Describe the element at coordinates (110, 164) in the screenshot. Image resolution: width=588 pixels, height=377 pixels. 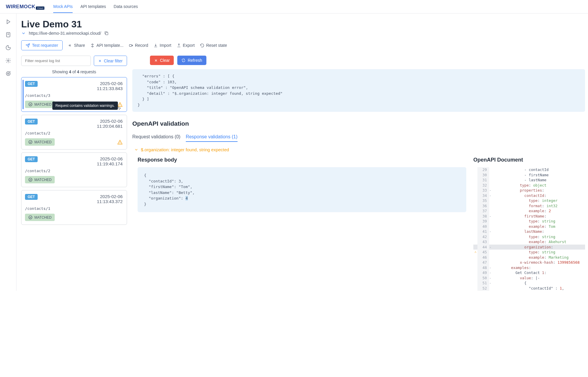
I see `log-time: 11:19:40.174` at that location.